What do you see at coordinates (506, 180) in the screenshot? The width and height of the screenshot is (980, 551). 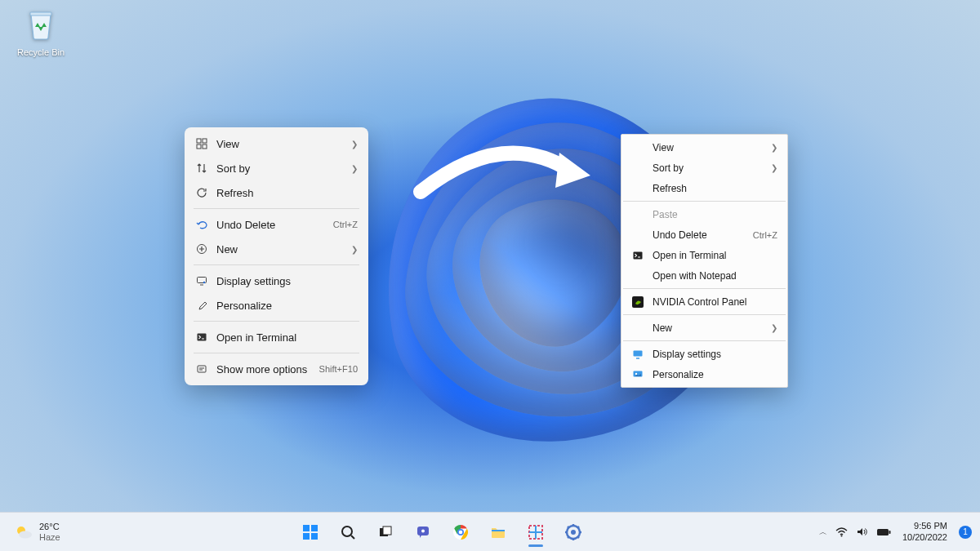 I see `annotation-arrow` at bounding box center [506, 180].